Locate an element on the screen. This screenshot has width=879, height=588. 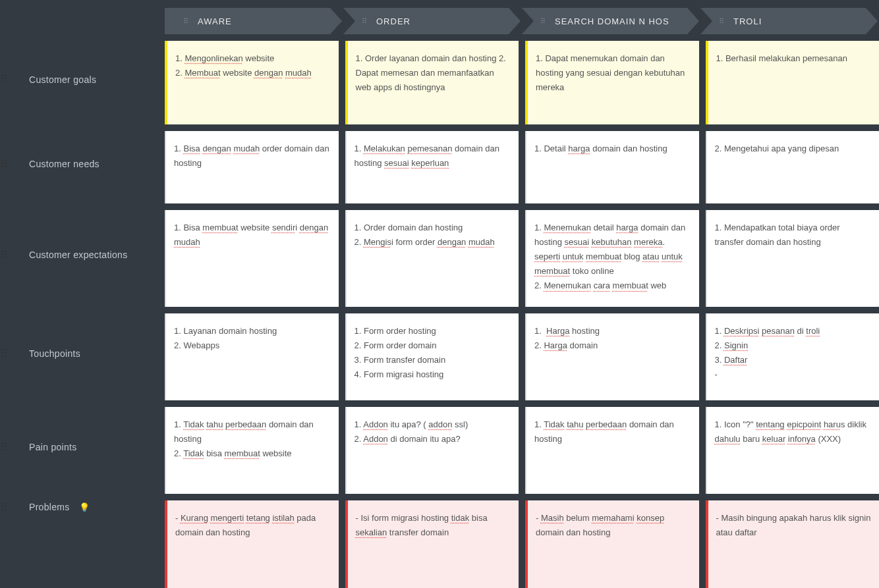
cell-prob-troli: - Masih bingung apakah harus klik signin… is located at coordinates (793, 544).